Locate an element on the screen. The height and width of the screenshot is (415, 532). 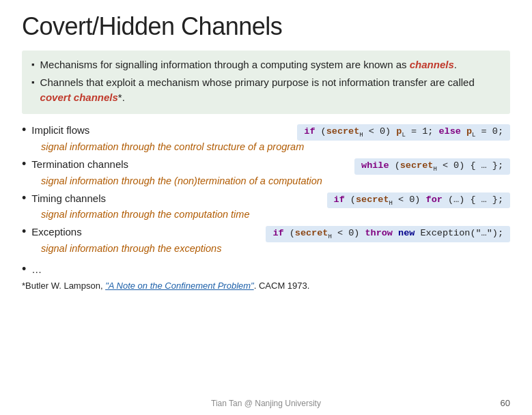
footer-center: Tian Tan @ Nanjing University is located at coordinates (266, 403).